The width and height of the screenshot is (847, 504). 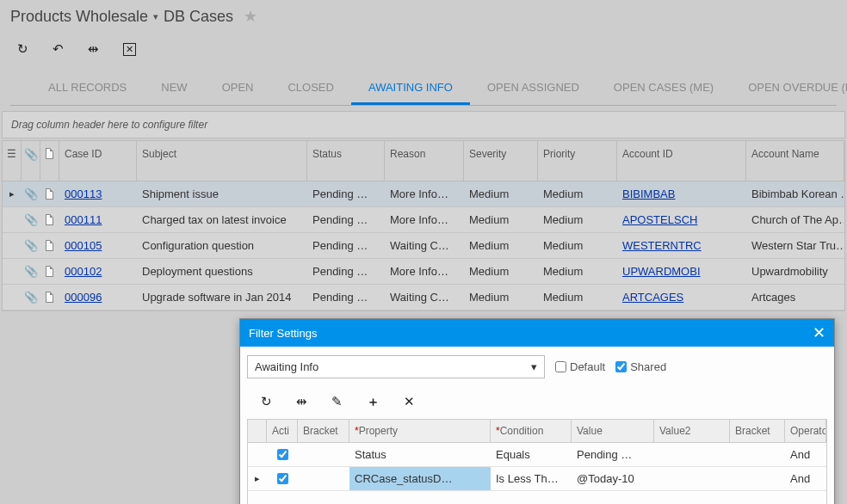 I want to click on column-account-id: Account ID, so click(x=682, y=161).